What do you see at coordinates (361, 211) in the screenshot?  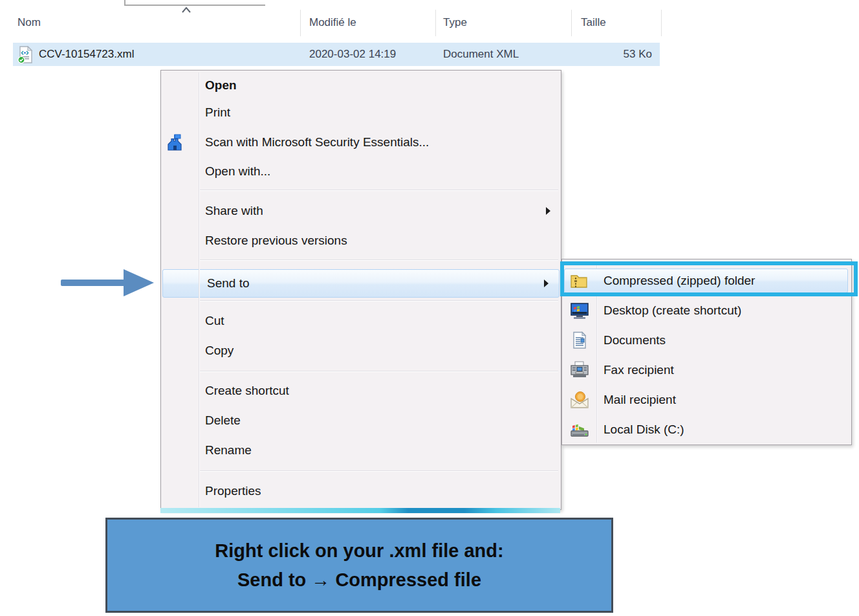 I see `menu-item-share-with: Share with` at bounding box center [361, 211].